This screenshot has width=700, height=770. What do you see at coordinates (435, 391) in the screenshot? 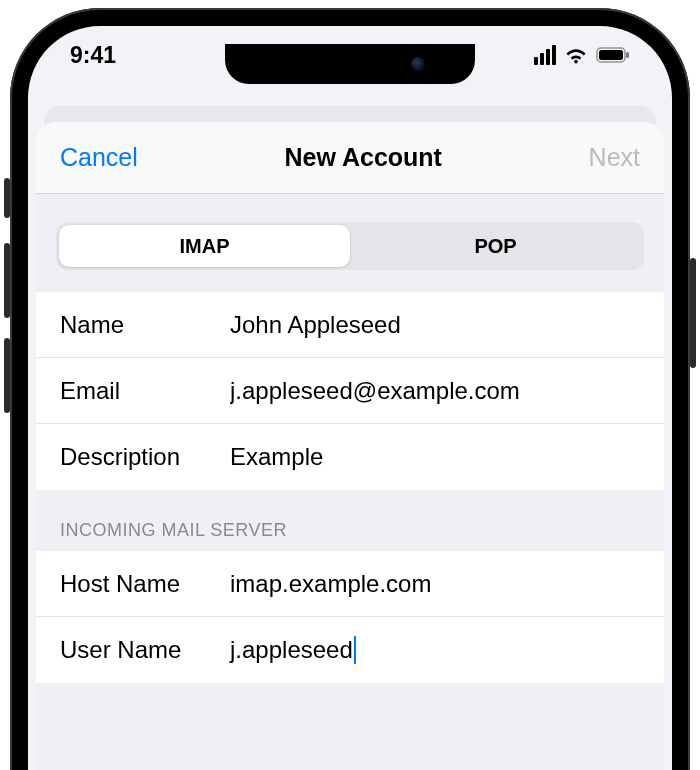
I see `email-field` at bounding box center [435, 391].